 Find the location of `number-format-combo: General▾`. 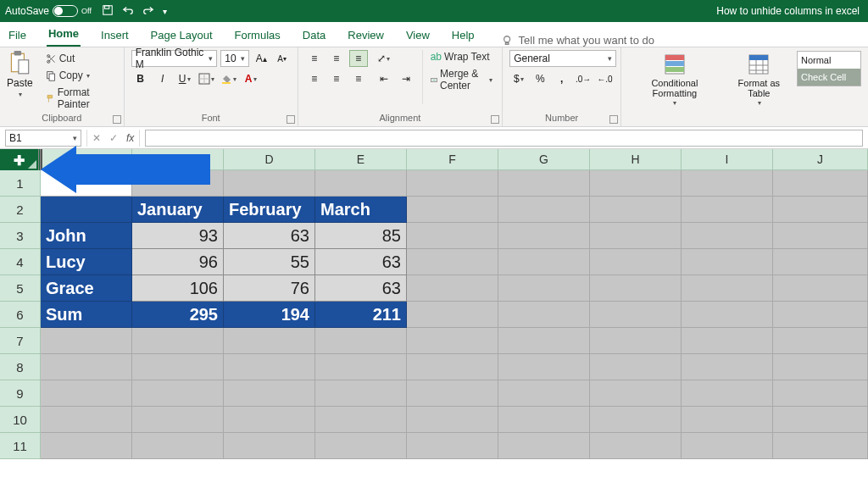

number-format-combo: General▾ is located at coordinates (563, 58).